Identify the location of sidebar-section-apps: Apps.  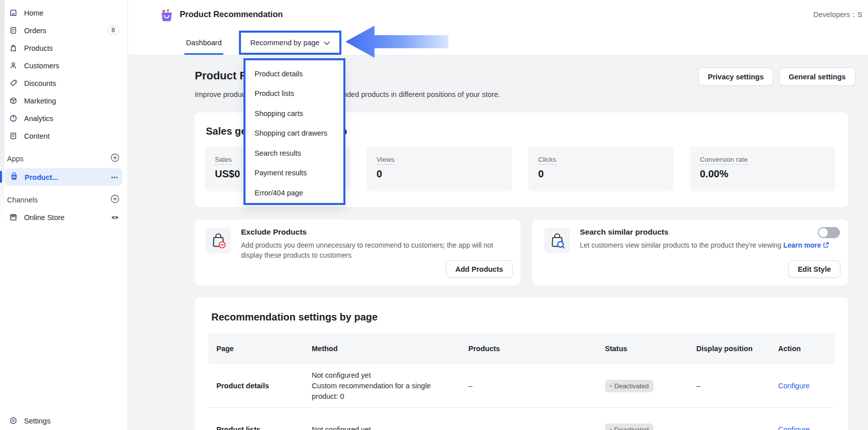
(64, 159).